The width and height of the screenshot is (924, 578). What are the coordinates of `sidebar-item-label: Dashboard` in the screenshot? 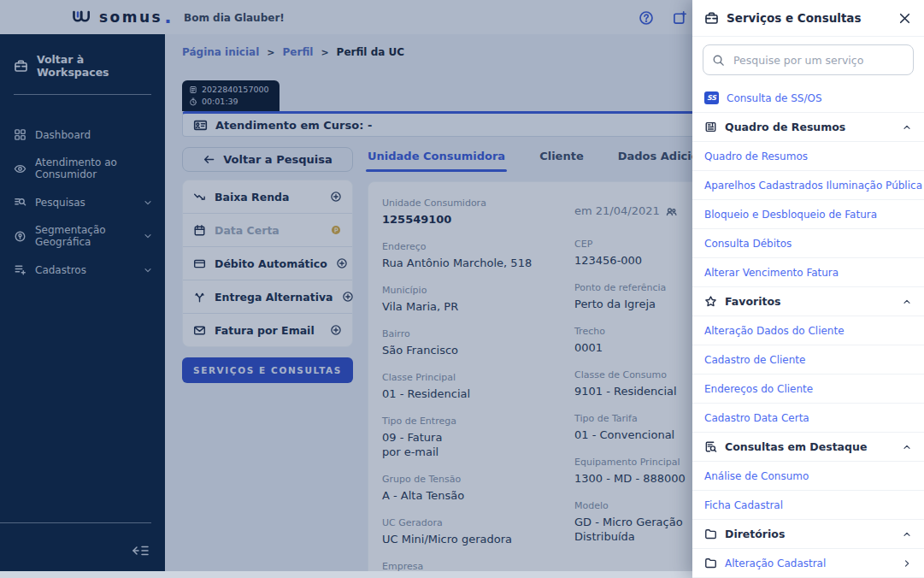 It's located at (63, 135).